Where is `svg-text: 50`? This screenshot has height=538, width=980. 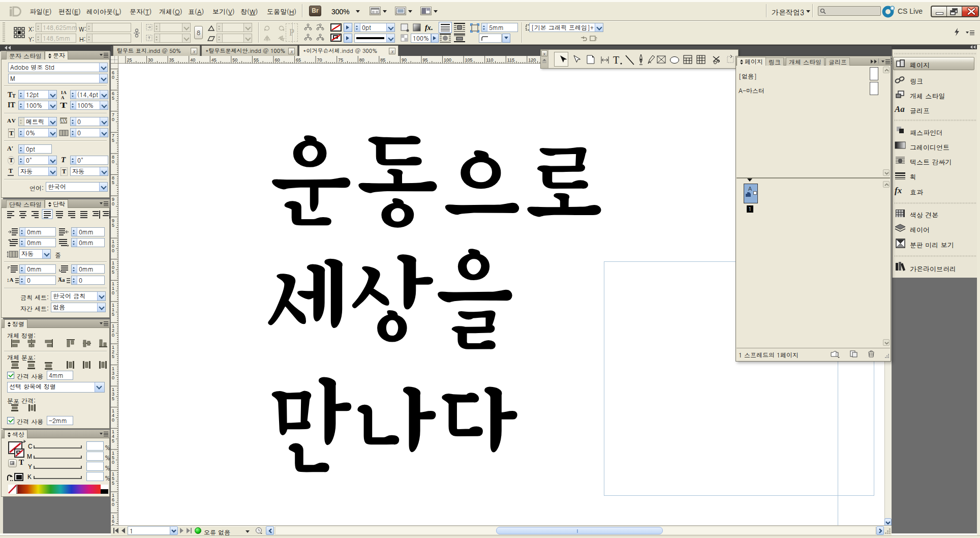
svg-text: 50 is located at coordinates (235, 60).